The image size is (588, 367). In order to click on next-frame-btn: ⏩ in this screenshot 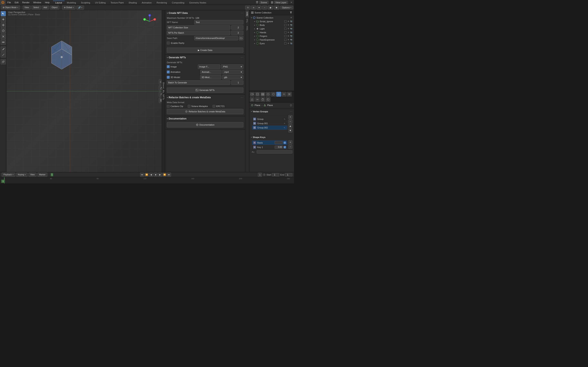, I will do `click(165, 175)`.